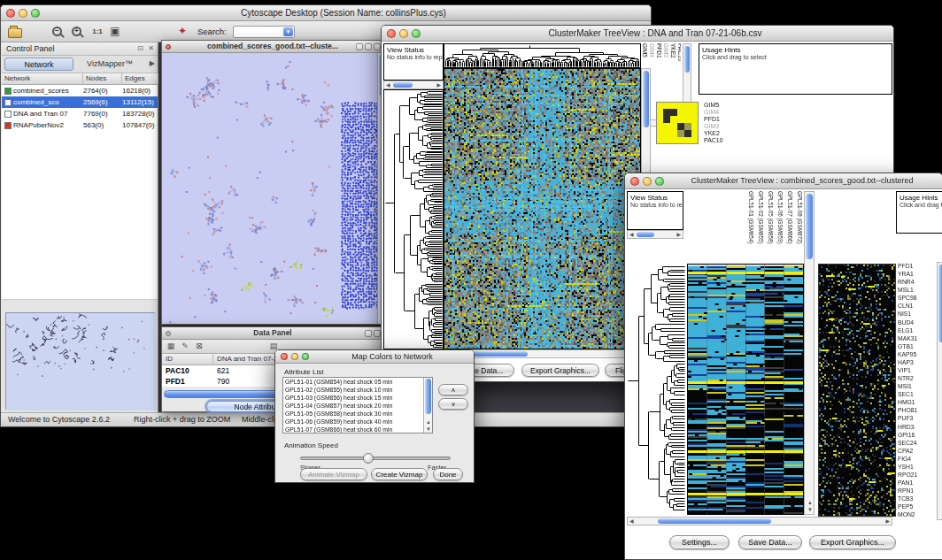 This screenshot has width=942, height=560. I want to click on gene-label: RPN1, so click(916, 490).